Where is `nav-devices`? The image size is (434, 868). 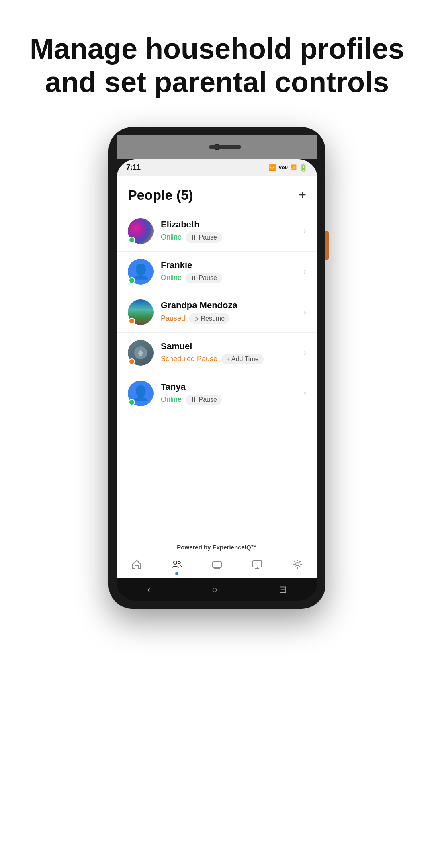 nav-devices is located at coordinates (217, 565).